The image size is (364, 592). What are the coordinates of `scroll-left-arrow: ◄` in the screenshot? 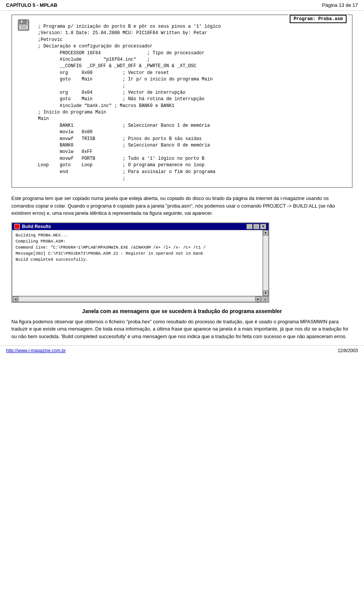 It's located at (16, 299).